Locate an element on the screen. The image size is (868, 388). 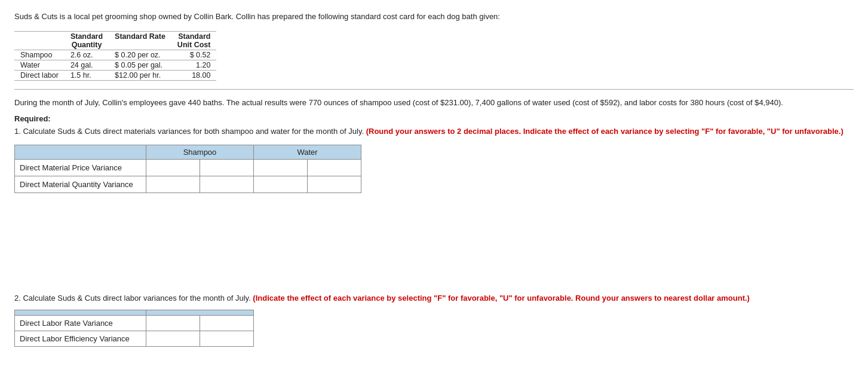
dm-price-shampoo-value-cell is located at coordinates (173, 167).